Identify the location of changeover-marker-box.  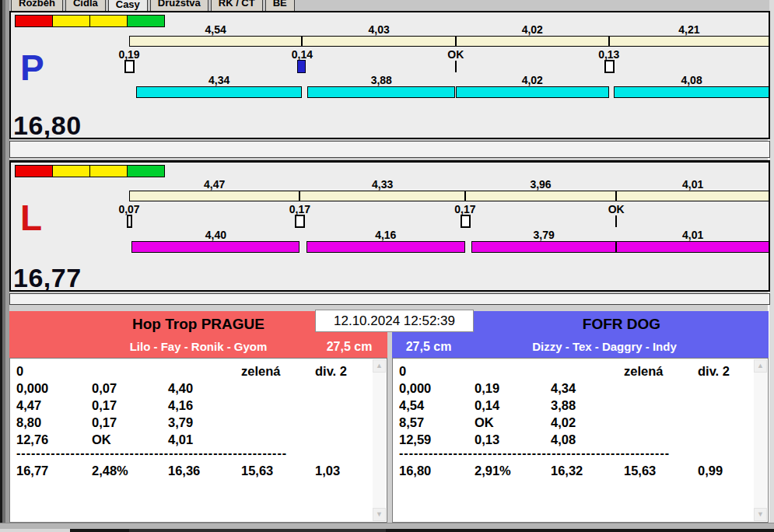
(129, 67).